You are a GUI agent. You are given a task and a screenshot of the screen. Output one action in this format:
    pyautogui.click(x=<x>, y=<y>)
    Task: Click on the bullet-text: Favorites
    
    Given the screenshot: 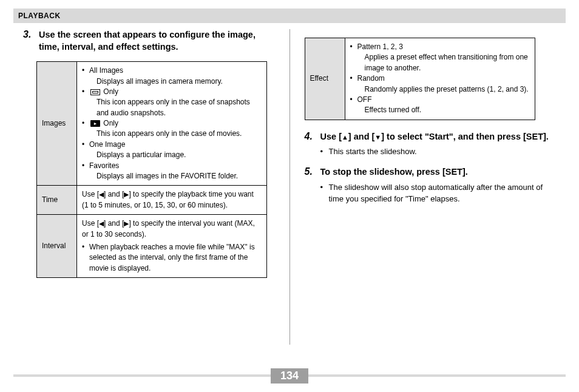 What is the action you would take?
    pyautogui.click(x=104, y=166)
    